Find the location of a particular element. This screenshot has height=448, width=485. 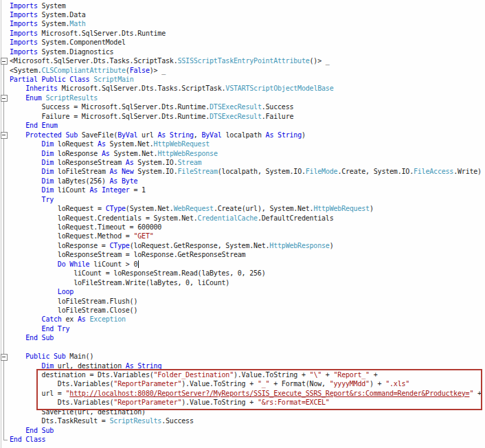

code-line: loRequest.Method = "GET" is located at coordinates (242, 236).